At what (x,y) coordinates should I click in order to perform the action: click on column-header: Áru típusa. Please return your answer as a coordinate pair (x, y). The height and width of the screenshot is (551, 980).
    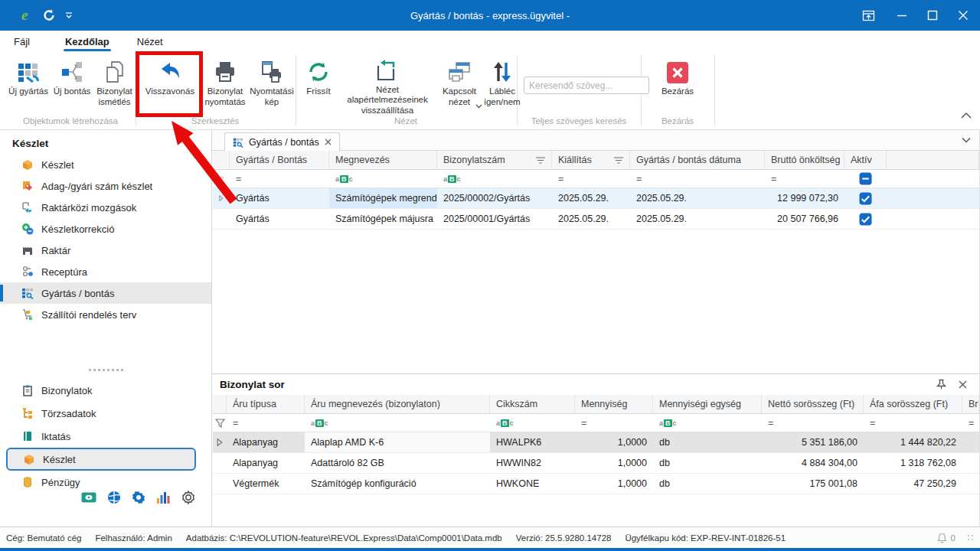
    Looking at the image, I should click on (266, 404).